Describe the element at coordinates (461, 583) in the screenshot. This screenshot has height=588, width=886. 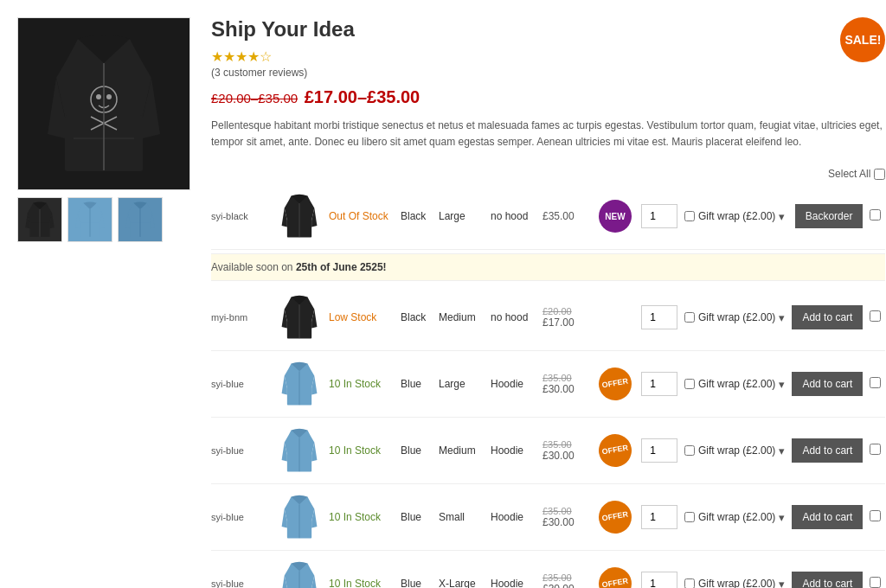
I see `variation-size: X-Large` at that location.